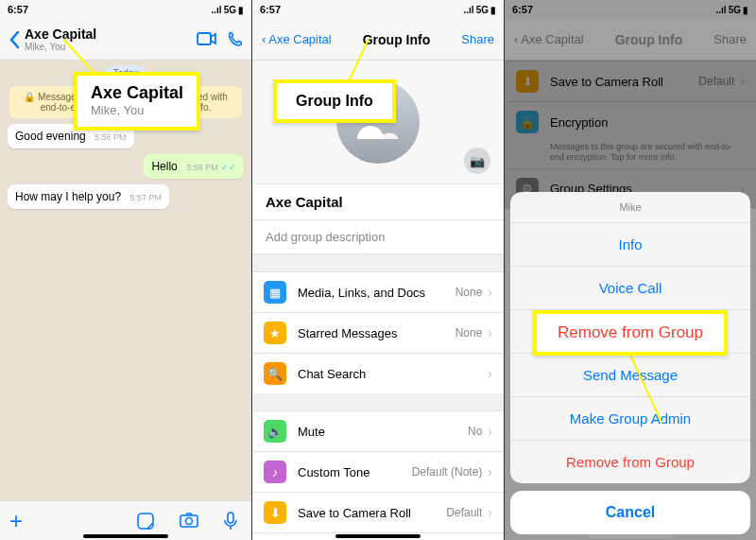  I want to click on back-button: ‹ Axe Capital, so click(297, 40).